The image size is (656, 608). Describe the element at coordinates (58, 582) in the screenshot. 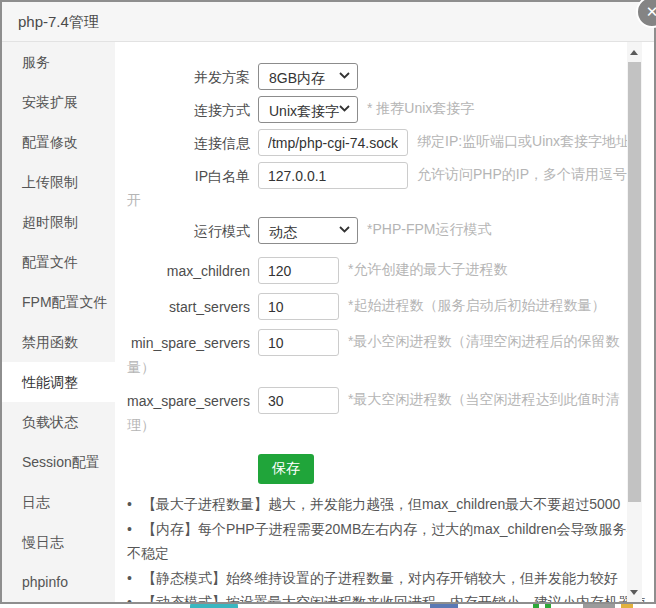

I see `sidebar-item-phpinfo: phpinfo` at that location.